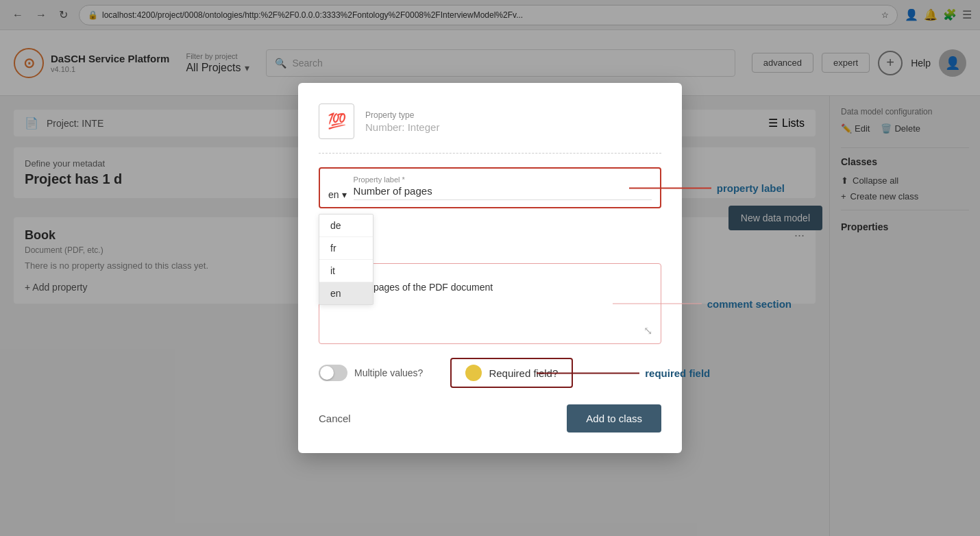 Image resolution: width=980 pixels, height=536 pixels. What do you see at coordinates (751, 188) in the screenshot?
I see `property-label-annotation-text: property label` at bounding box center [751, 188].